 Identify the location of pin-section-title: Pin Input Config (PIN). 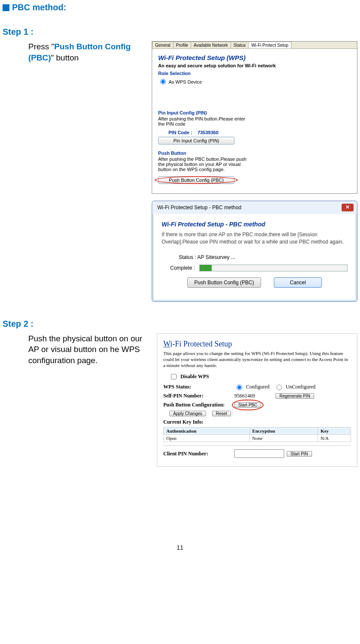
(255, 113).